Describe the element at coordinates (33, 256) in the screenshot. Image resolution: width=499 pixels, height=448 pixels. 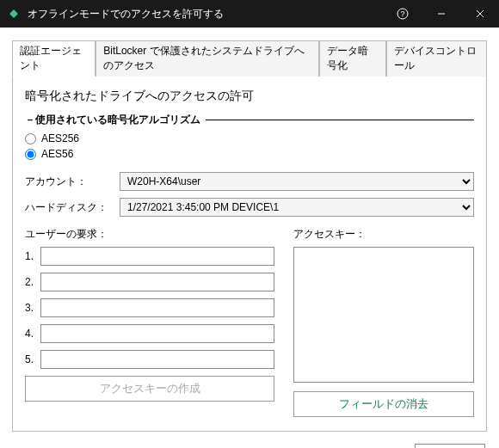
I see `num-1: 1.` at that location.